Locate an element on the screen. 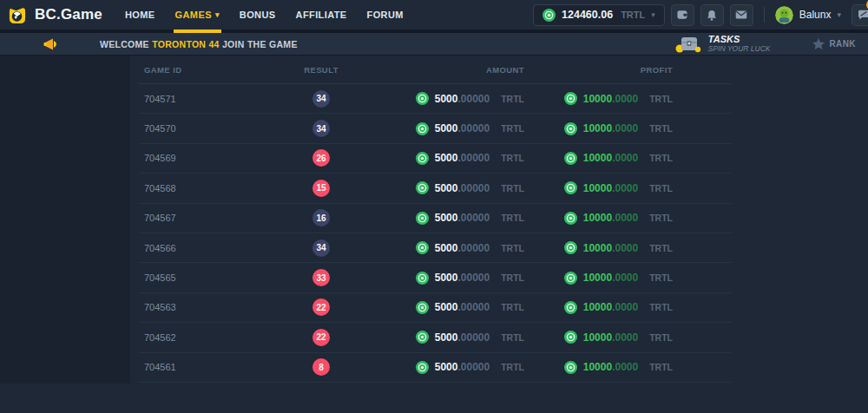 The width and height of the screenshot is (868, 413). nav-item-affiliate: AFFILIATE is located at coordinates (321, 15).